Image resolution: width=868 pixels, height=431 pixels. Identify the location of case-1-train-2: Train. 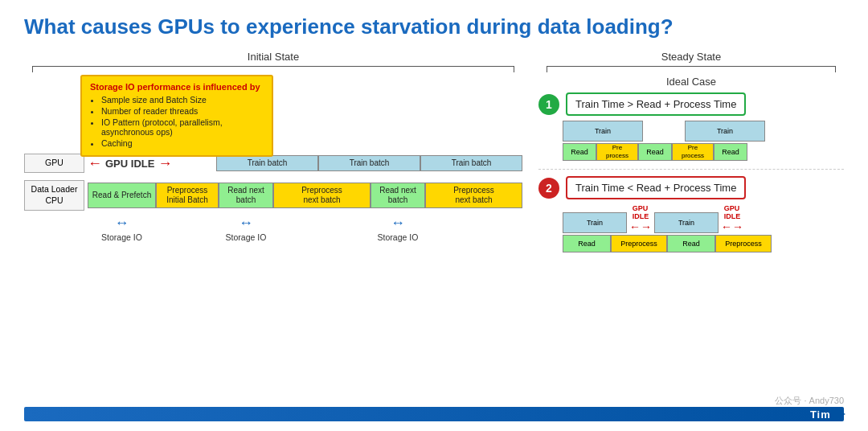
(725, 131).